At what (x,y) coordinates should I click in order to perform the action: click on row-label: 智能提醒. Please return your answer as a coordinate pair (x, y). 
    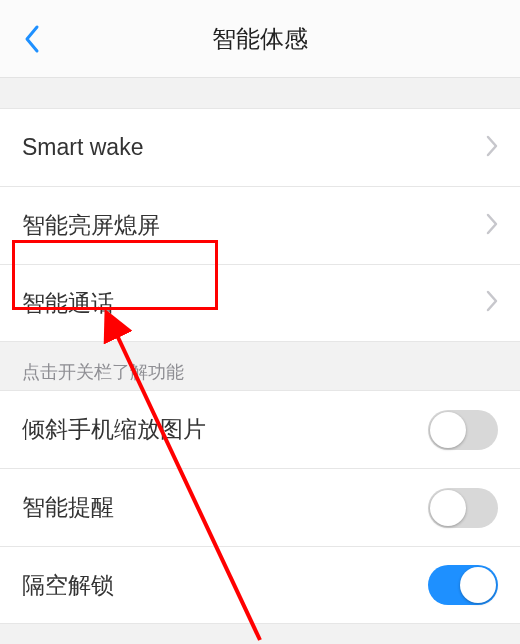
    Looking at the image, I should click on (225, 508).